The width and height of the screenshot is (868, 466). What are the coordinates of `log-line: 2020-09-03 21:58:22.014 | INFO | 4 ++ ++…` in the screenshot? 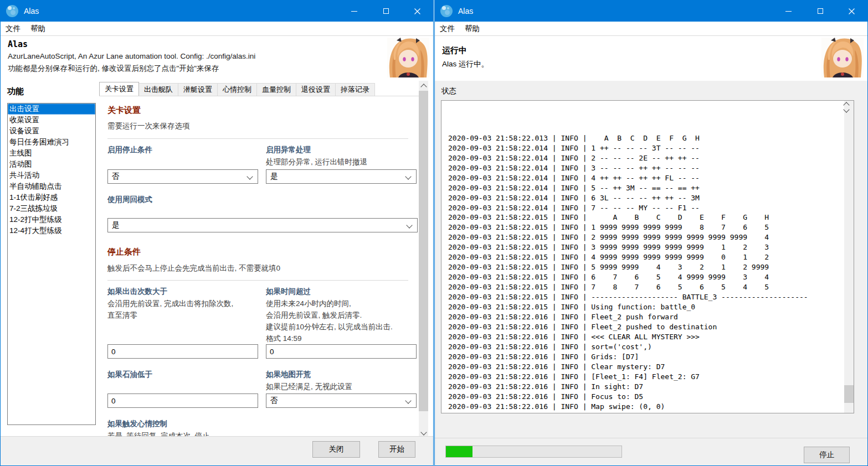 It's located at (645, 178).